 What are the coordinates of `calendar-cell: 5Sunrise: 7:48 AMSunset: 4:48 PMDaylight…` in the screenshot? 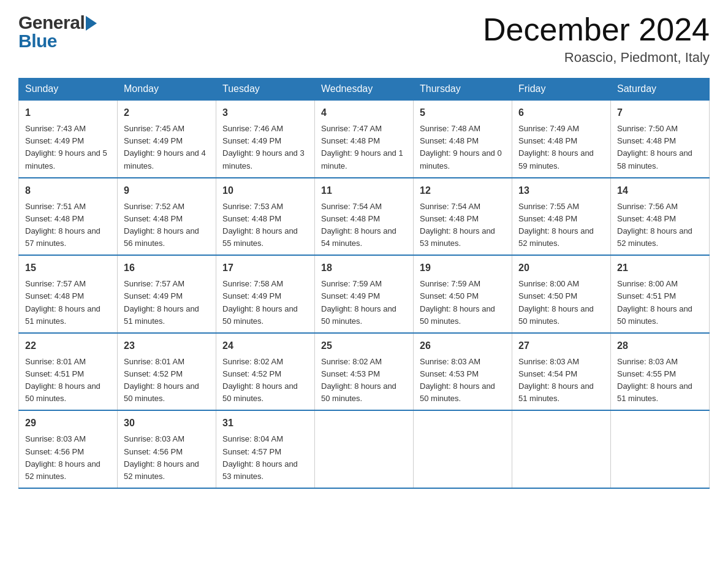 It's located at (463, 139).